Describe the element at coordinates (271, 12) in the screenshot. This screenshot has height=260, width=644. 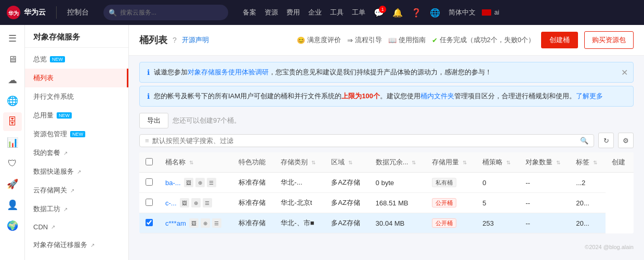
I see `nav-resources: 资源` at that location.